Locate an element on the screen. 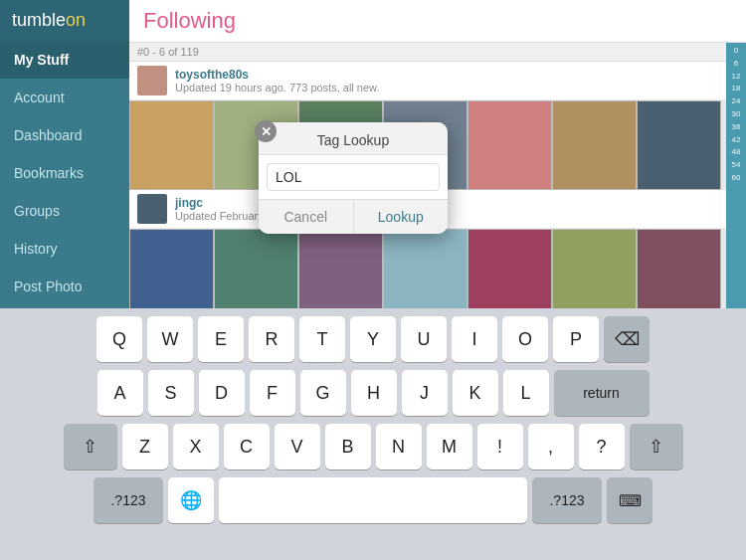 The height and width of the screenshot is (560, 746). sidebar-item-bookmarks: Bookmarks is located at coordinates (65, 173).